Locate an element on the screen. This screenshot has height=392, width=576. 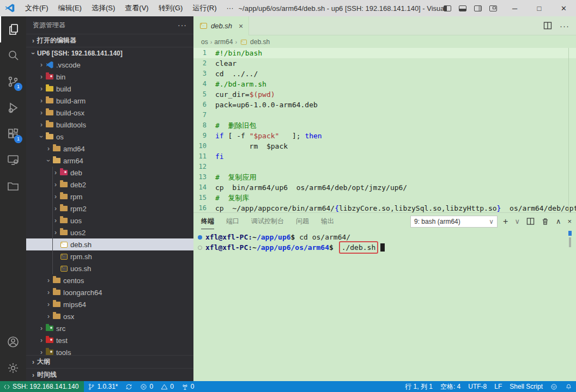
outline-section: › 大纲 is located at coordinates (110, 362).